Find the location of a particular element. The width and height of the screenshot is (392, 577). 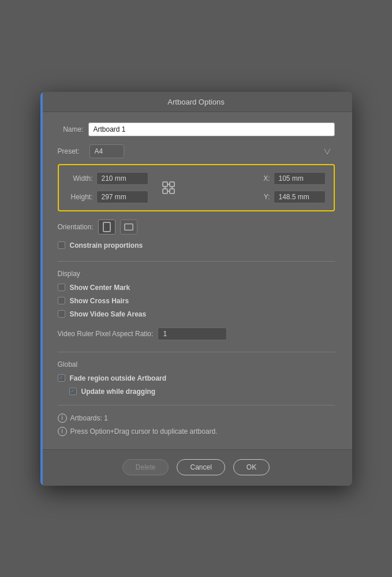

show-video-safe-areas-checkbox is located at coordinates (61, 314).